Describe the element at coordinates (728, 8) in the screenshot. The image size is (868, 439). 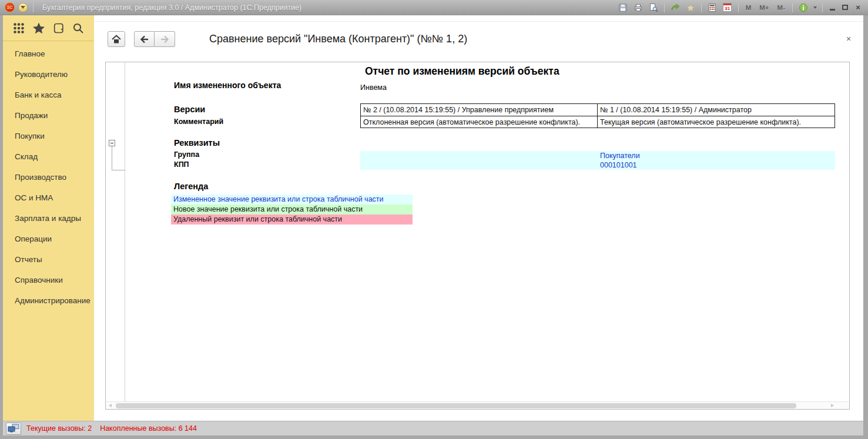
I see `calendar-icon: 31` at that location.